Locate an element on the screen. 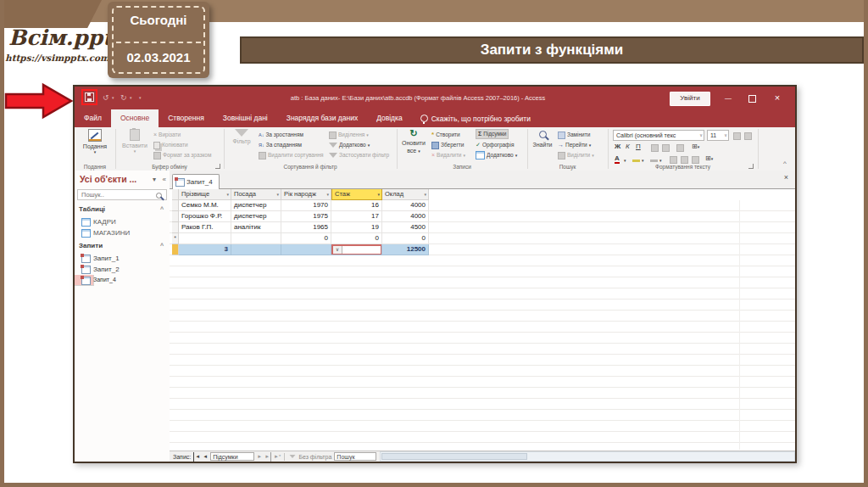 Image resolution: width=868 pixels, height=487 pixels. tab-home: Основне is located at coordinates (135, 119).